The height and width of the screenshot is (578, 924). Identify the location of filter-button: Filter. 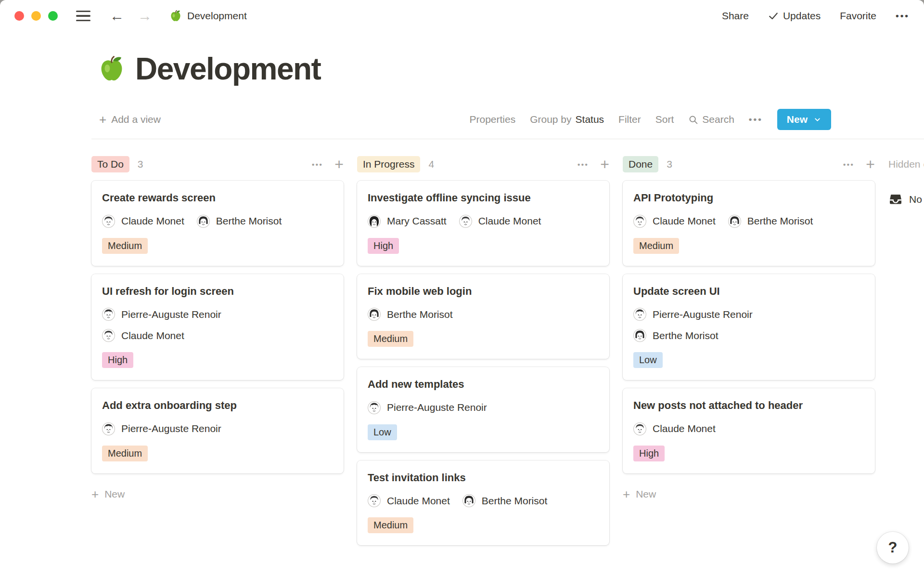
(629, 119).